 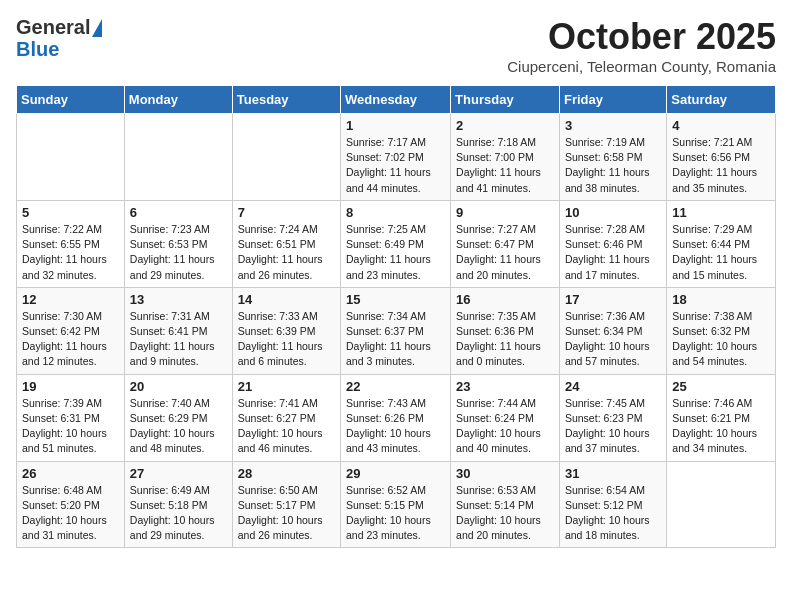 What do you see at coordinates (505, 252) in the screenshot?
I see `day-info: Sunrise: 7:27 AM Sunset: 6:47 PM Dayligh…` at bounding box center [505, 252].